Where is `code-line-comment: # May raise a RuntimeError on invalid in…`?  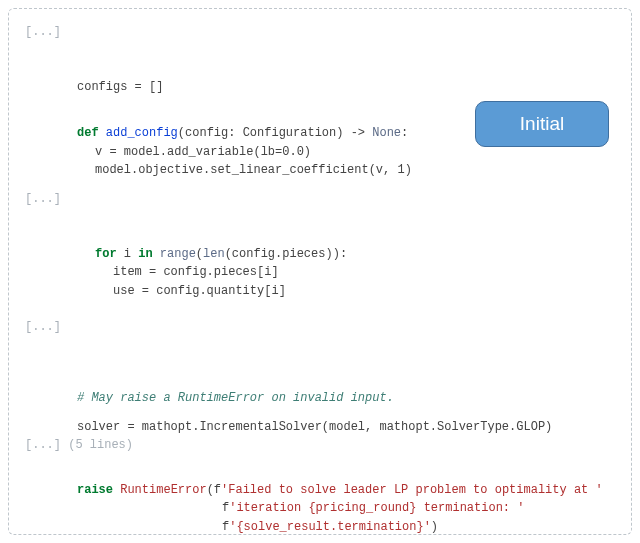 code-line-comment: # May raise a RuntimeError on invalid in… is located at coordinates (346, 398).